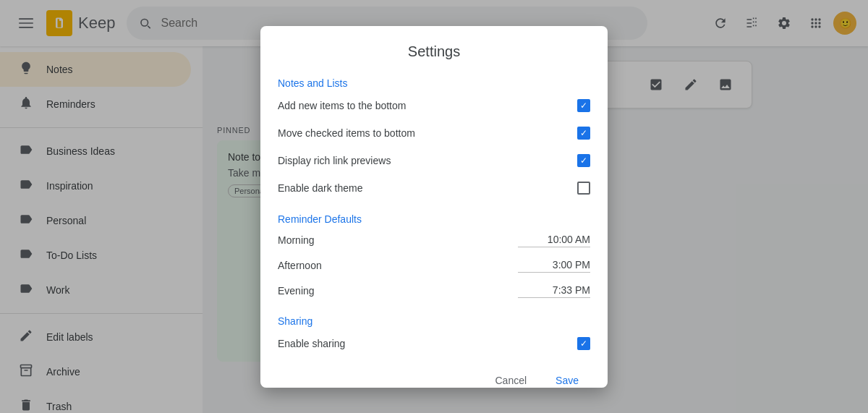 The width and height of the screenshot is (868, 413). What do you see at coordinates (434, 344) in the screenshot?
I see `sharing-items: Enable sharing` at bounding box center [434, 344].